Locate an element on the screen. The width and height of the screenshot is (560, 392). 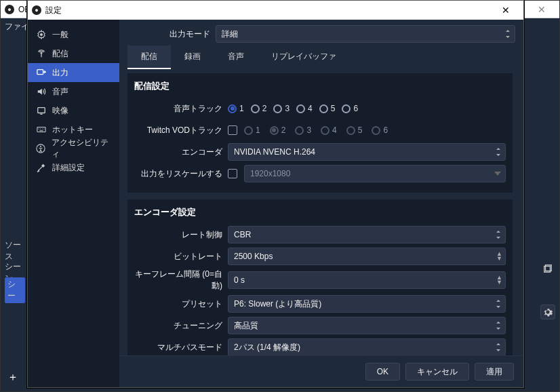
twitch-vod-label: Twitch VODトラック is located at coordinates (178, 130).